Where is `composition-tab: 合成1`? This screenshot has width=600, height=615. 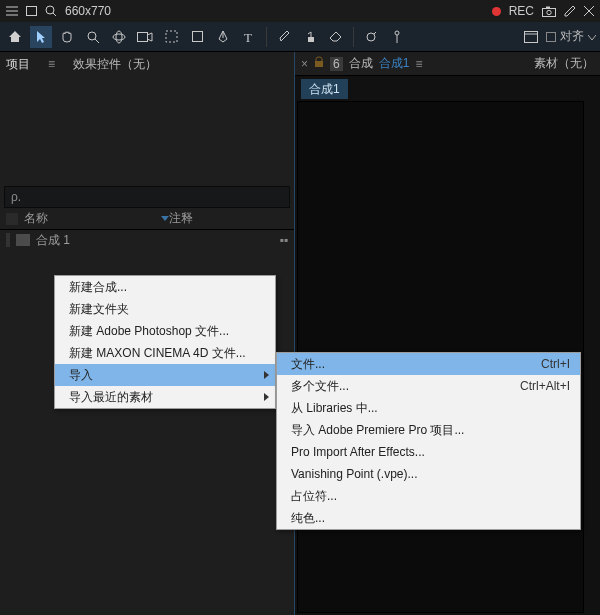 composition-tab: 合成1 is located at coordinates (324, 89).